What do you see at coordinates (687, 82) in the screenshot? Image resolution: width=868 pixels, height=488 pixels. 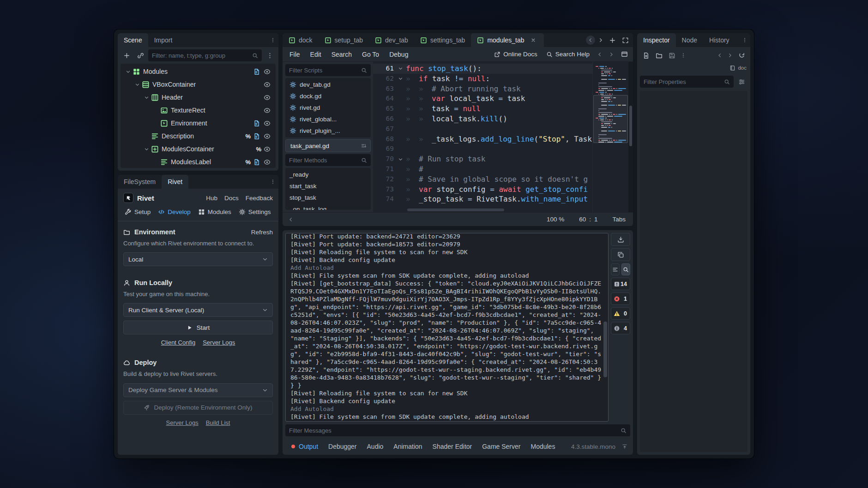 I see `filter-properties-input: Filter Properties` at bounding box center [687, 82].